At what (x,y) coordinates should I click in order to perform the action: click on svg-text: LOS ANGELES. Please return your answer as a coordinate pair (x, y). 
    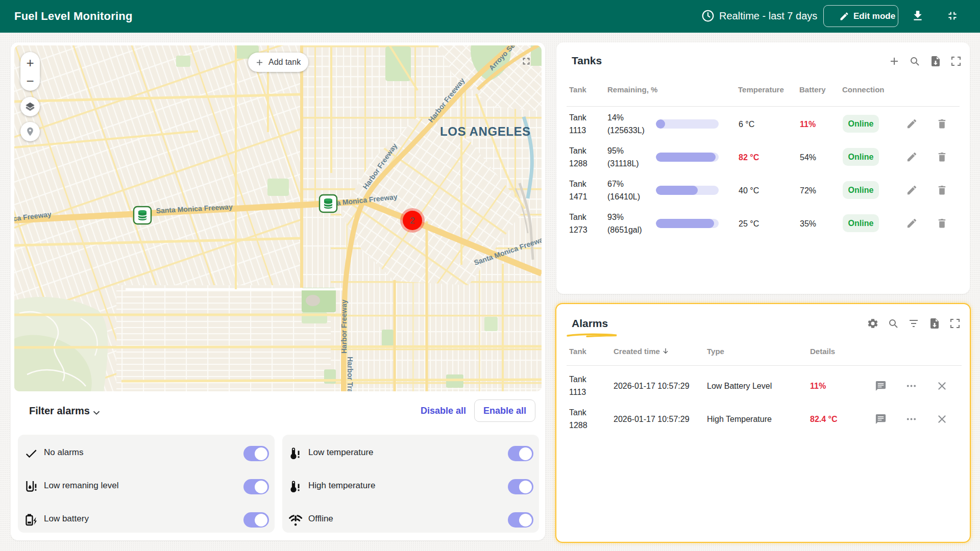
    Looking at the image, I should click on (485, 132).